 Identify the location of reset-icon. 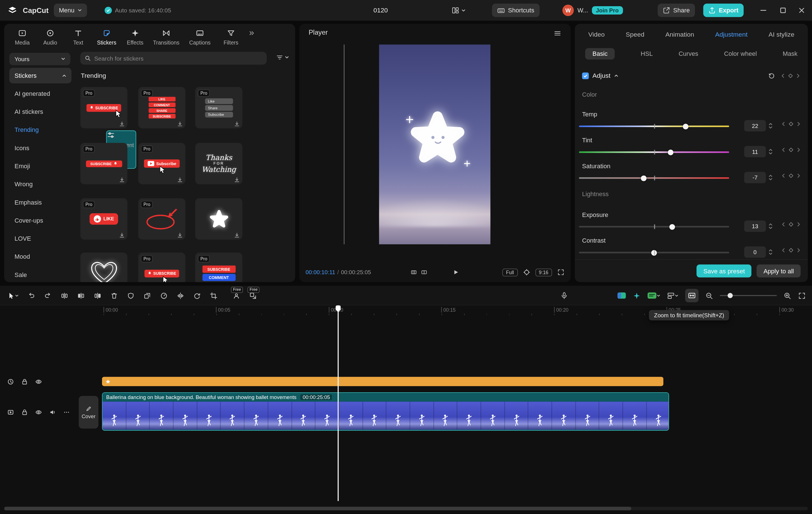
(772, 75).